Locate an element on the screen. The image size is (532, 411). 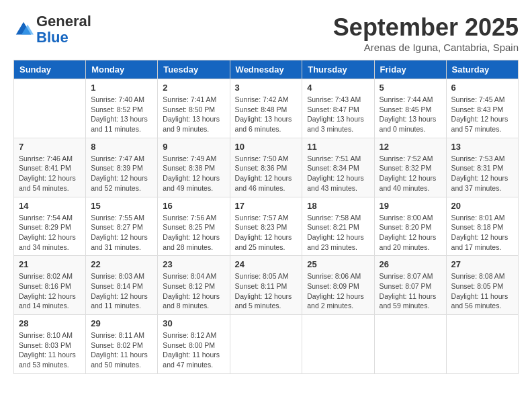
col-header-sunday: Sunday is located at coordinates (50, 70).